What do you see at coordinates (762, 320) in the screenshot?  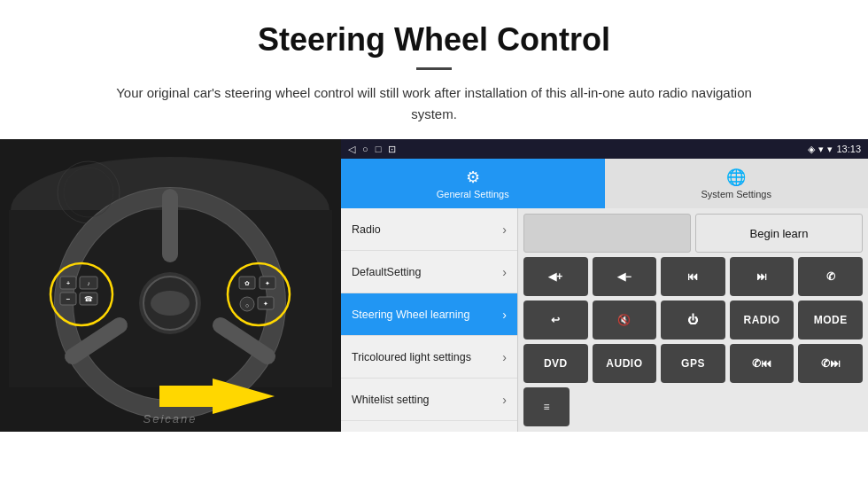 I see `radio-label: RADIO` at bounding box center [762, 320].